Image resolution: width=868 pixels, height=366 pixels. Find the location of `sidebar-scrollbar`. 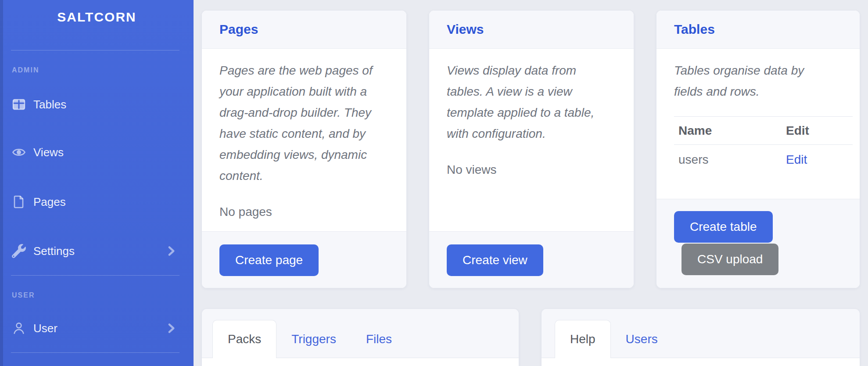

sidebar-scrollbar is located at coordinates (2, 183).